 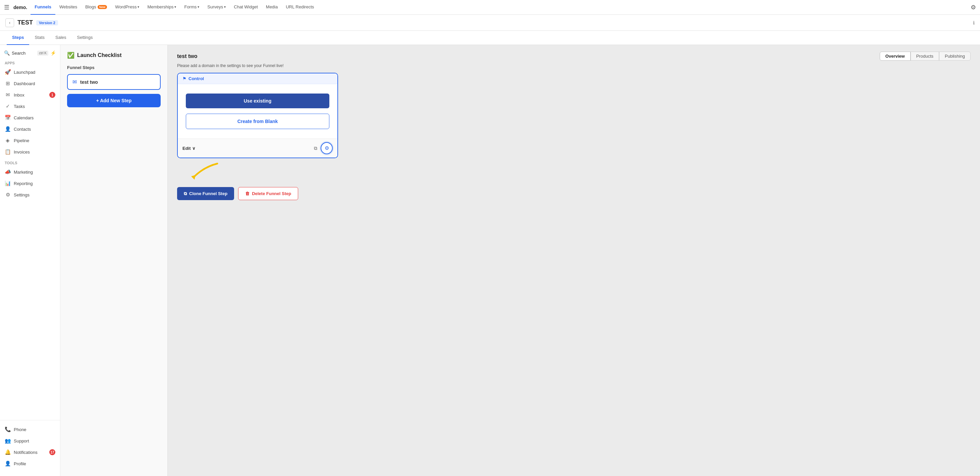 I want to click on tools-section-label: Tools, so click(x=30, y=162).